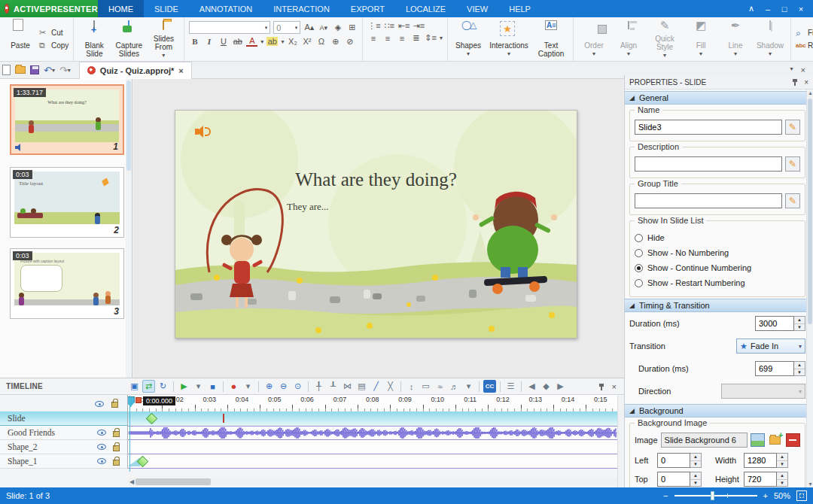  I want to click on closed-caption-button: CC, so click(489, 387).